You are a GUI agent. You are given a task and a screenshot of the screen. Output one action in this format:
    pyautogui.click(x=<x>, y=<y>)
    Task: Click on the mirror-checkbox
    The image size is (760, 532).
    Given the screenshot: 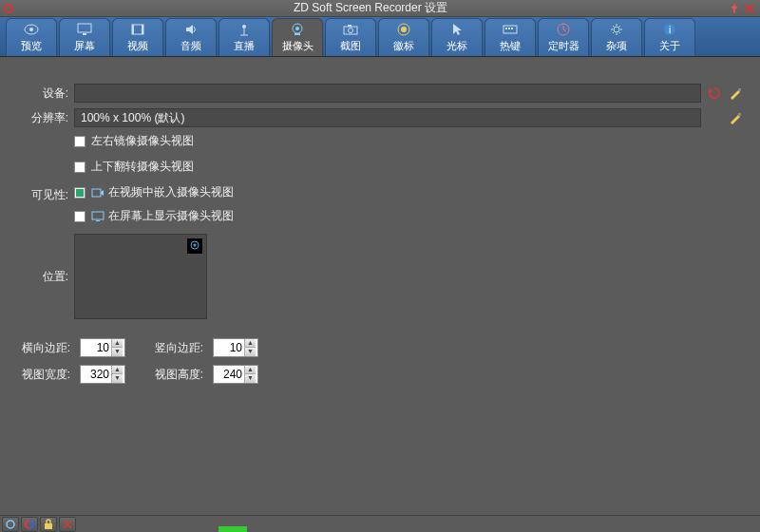 What is the action you would take?
    pyautogui.click(x=80, y=142)
    